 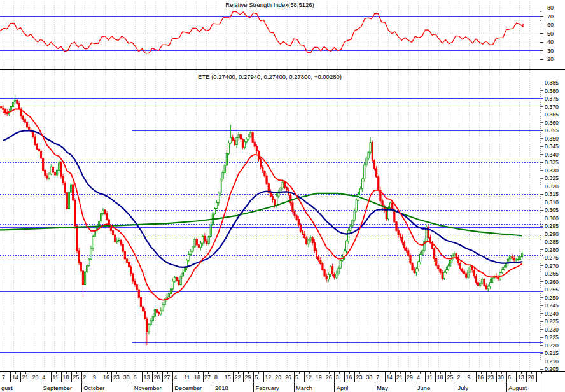 What do you see at coordinates (221, 387) in the screenshot?
I see `month-label: 2018` at bounding box center [221, 387].